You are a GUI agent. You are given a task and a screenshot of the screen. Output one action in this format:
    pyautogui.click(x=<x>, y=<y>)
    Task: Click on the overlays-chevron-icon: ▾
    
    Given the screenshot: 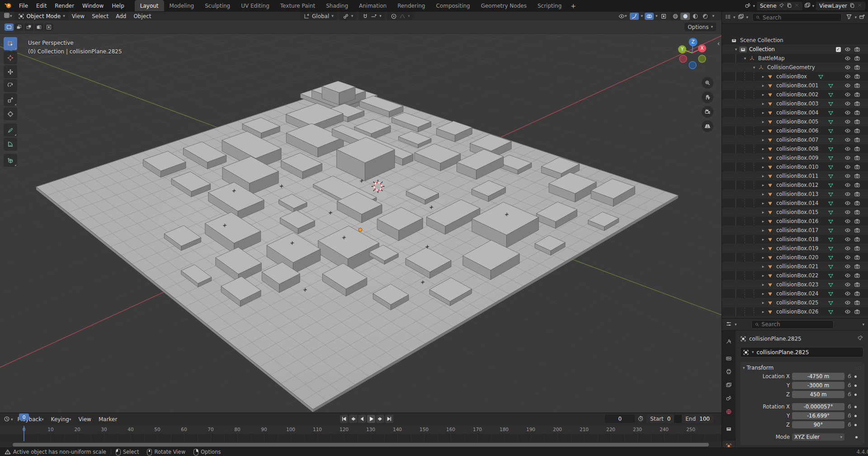 What is the action you would take?
    pyautogui.click(x=656, y=16)
    